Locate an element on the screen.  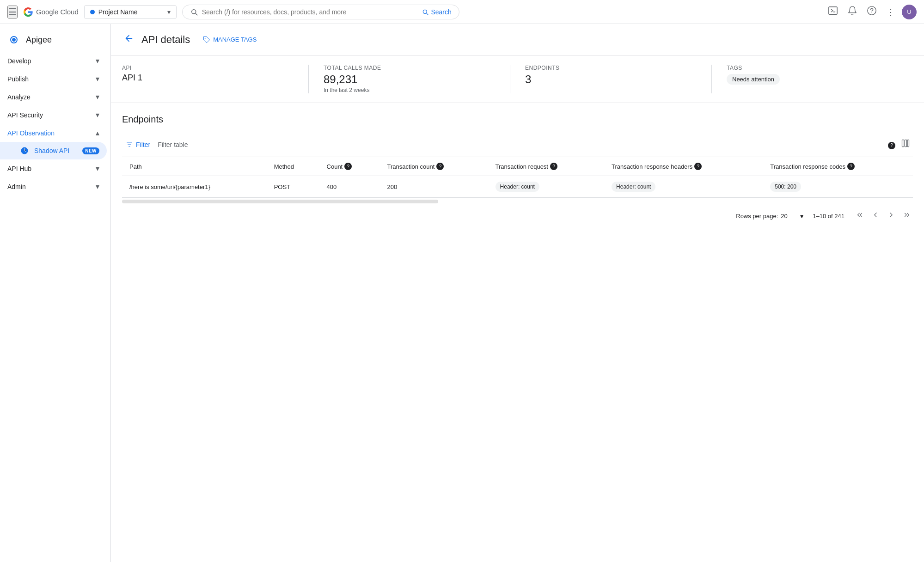
filter-button: Filter is located at coordinates (138, 145).